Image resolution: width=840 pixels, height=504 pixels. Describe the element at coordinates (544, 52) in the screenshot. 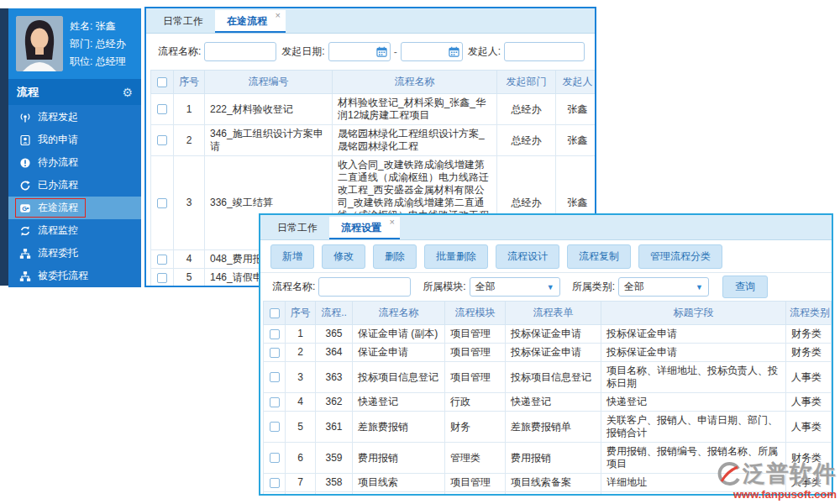

I see `initiator-input` at that location.